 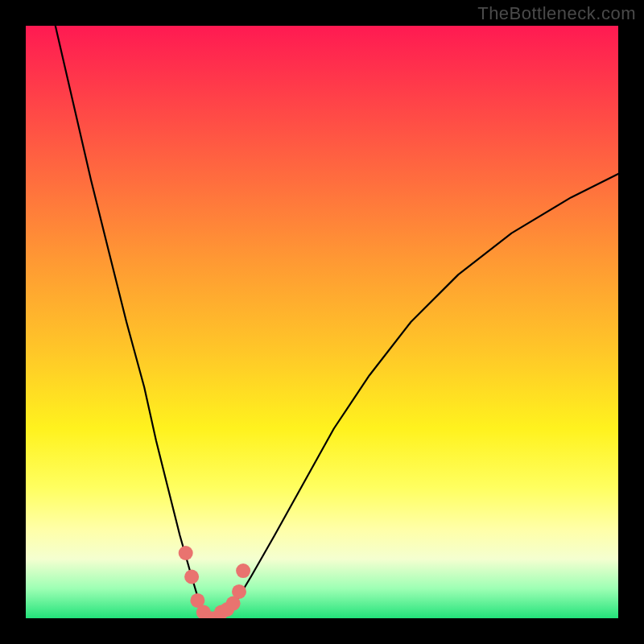 I want to click on watermark-text: TheBottleneck.com, so click(x=557, y=14).